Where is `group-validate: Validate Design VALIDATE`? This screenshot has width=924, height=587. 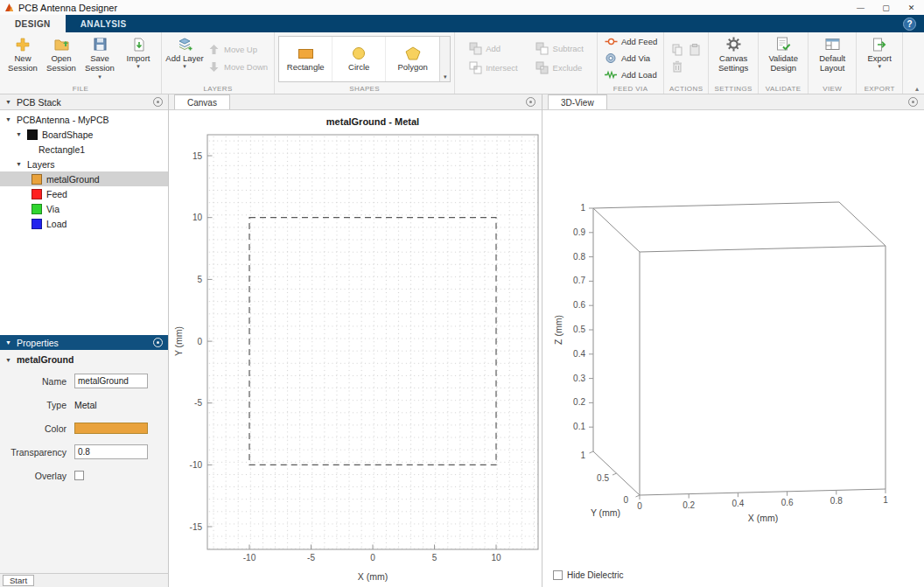 group-validate: Validate Design VALIDATE is located at coordinates (784, 63).